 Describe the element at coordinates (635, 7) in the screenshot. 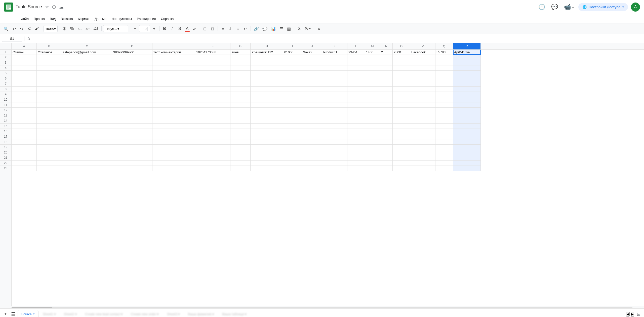

I see `avatar: A` at that location.